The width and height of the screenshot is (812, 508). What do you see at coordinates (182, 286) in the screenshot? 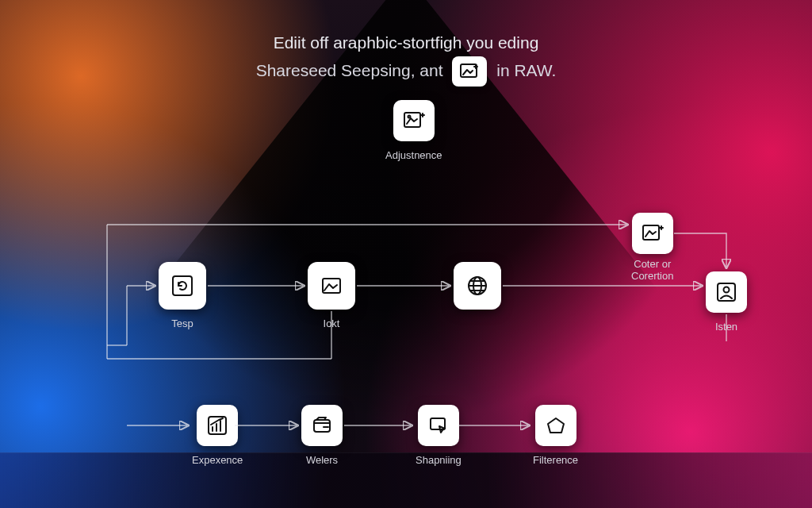
I see `refresh-icon` at bounding box center [182, 286].